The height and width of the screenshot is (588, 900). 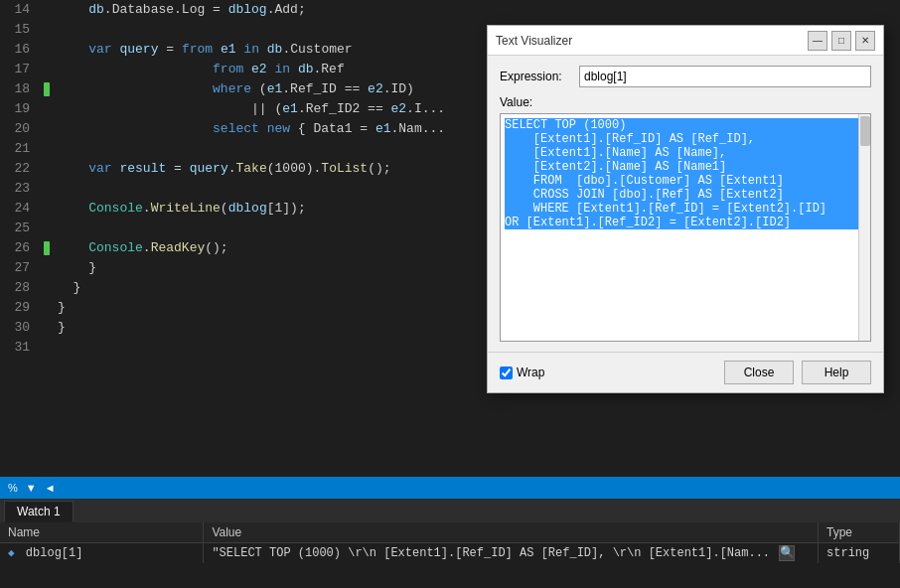 I want to click on watch-tab-label: Watch 1, so click(x=39, y=512).